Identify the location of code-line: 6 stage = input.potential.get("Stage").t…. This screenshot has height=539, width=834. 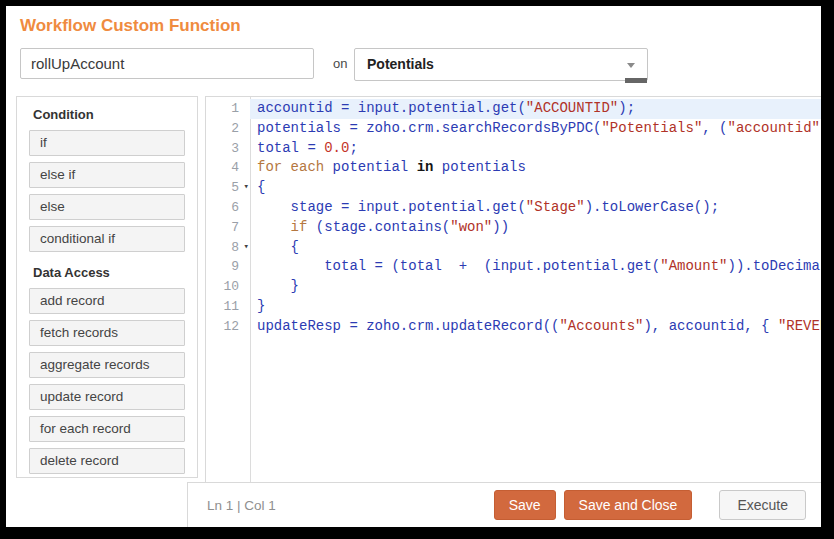
(514, 208).